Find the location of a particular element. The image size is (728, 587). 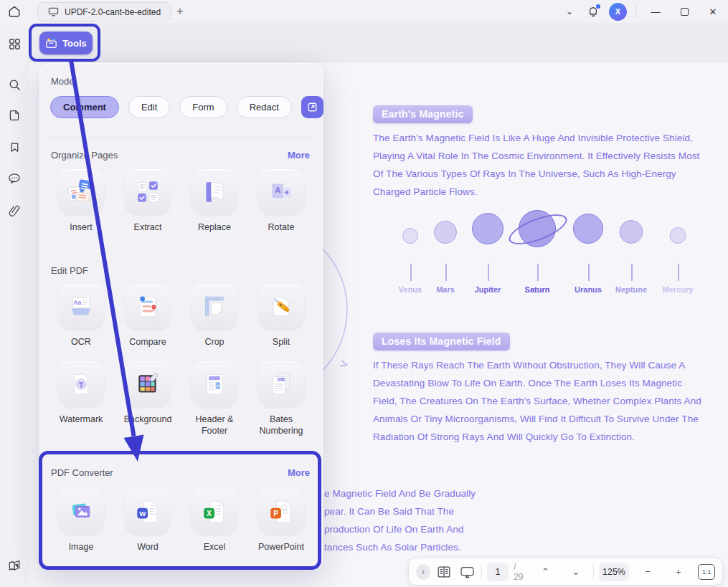

reader-mode-icon is located at coordinates (14, 566).